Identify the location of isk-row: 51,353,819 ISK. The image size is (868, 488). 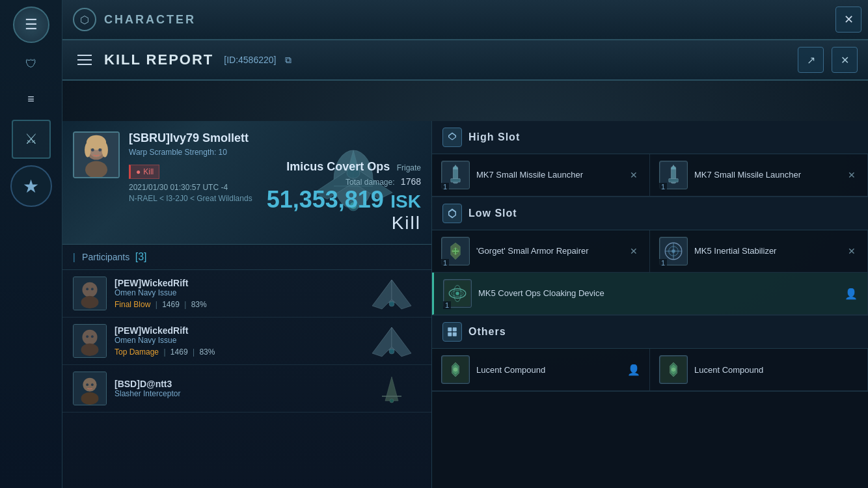
(344, 200).